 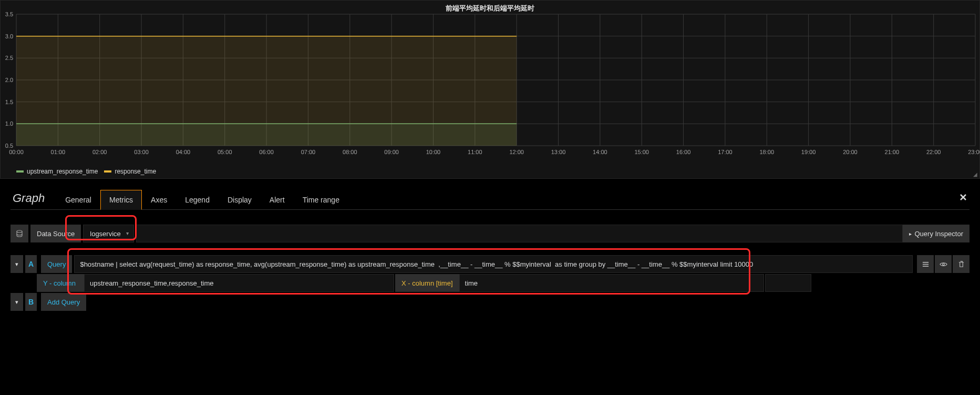 I want to click on tab-metrics: Metrics, so click(x=121, y=200).